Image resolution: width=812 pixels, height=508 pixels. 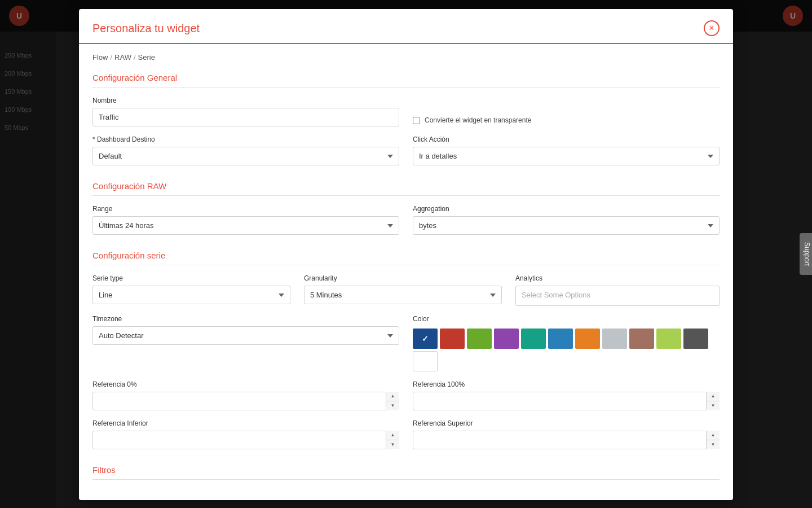 I want to click on form-row-referencia-0-100: Referencia 0% ▲ ▼ Referencia 100%, so click(x=406, y=395).